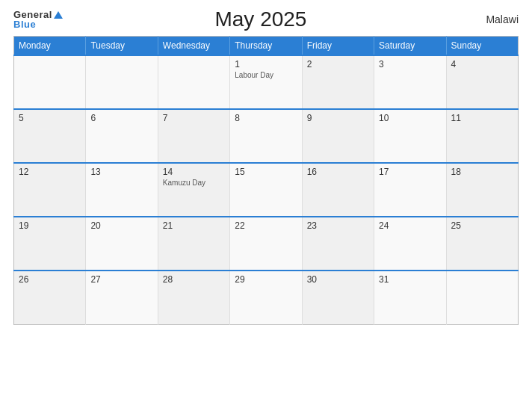 The height and width of the screenshot is (411, 532). I want to click on calendar-cell: 30, so click(338, 297).